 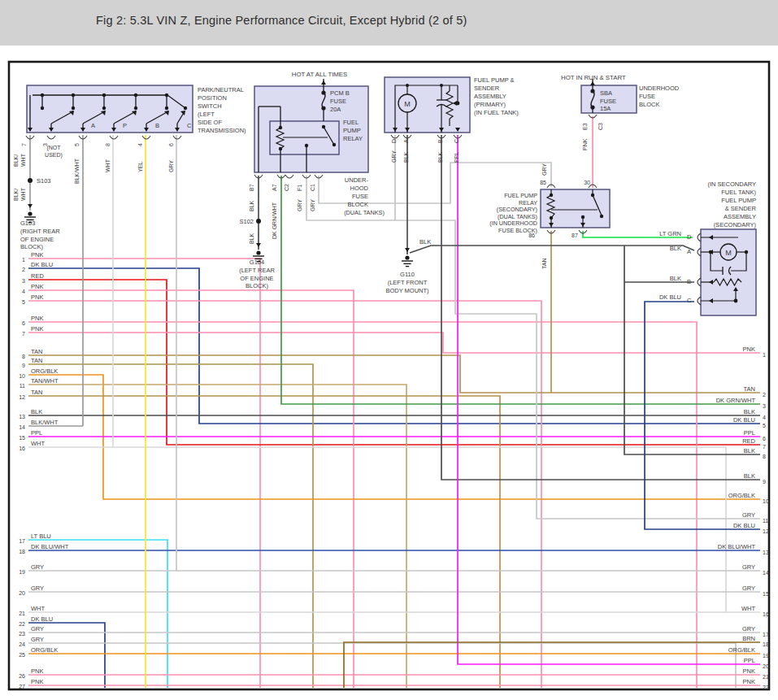 What do you see at coordinates (689, 237) in the screenshot?
I see `secondary-pin-letter: D` at bounding box center [689, 237].